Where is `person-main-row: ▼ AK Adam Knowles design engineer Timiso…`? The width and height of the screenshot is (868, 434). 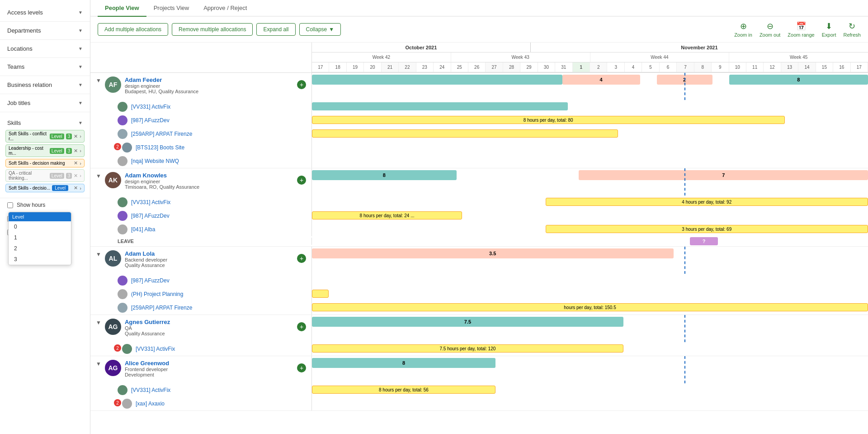 person-main-row: ▼ AK Adam Knowles design engineer Timiso… is located at coordinates (479, 182).